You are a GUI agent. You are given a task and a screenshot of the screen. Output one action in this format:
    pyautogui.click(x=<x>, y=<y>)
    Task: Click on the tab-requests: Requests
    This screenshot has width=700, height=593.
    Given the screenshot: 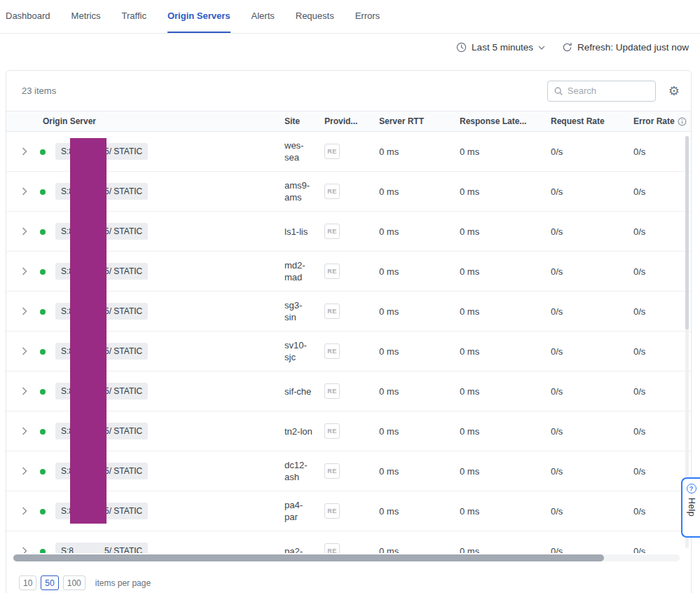 What is the action you would take?
    pyautogui.click(x=315, y=17)
    